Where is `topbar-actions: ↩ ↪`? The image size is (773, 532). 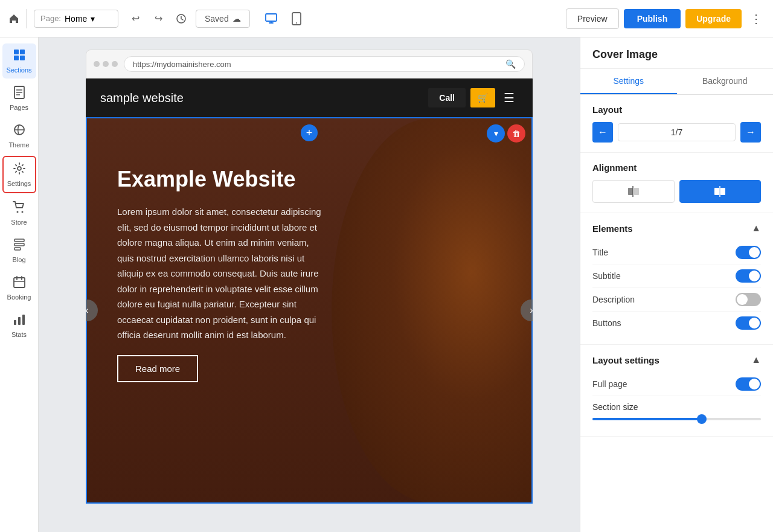
topbar-actions: ↩ ↪ is located at coordinates (158, 19).